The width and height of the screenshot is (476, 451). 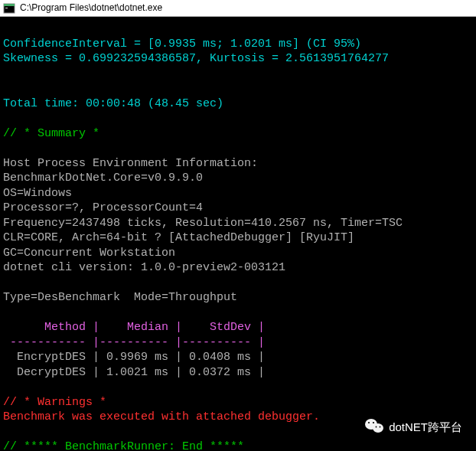 What do you see at coordinates (124, 446) in the screenshot?
I see `runner-end-line: // ***** BenchmarkRunner: End *****` at bounding box center [124, 446].